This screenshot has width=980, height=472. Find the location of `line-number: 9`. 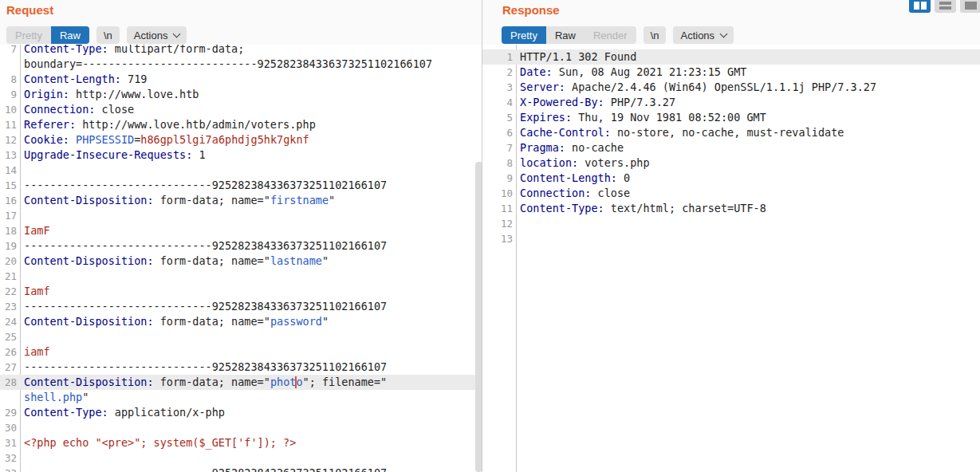

line-number: 9 is located at coordinates (8, 94).